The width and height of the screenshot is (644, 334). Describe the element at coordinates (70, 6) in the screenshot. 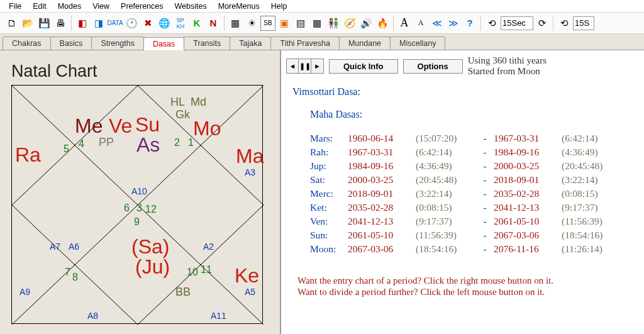

I see `menu-modes: Modes` at that location.